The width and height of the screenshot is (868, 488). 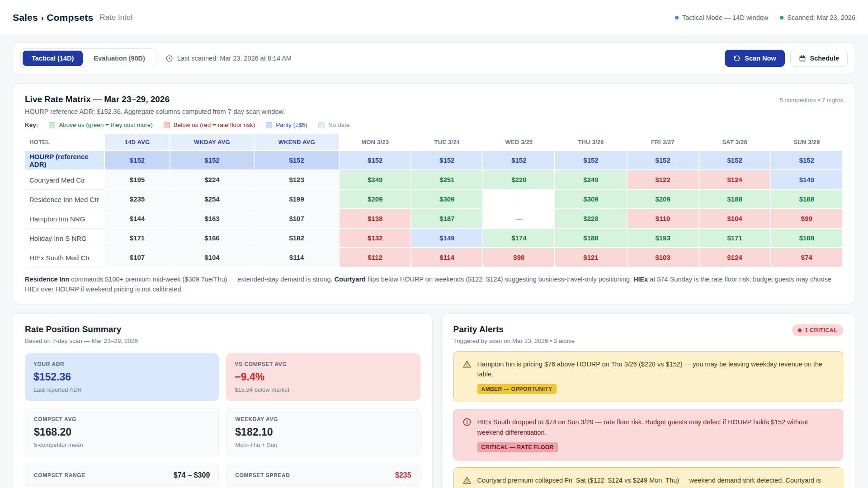 What do you see at coordinates (591, 219) in the screenshot?
I see `day-rate-cell: $228` at bounding box center [591, 219].